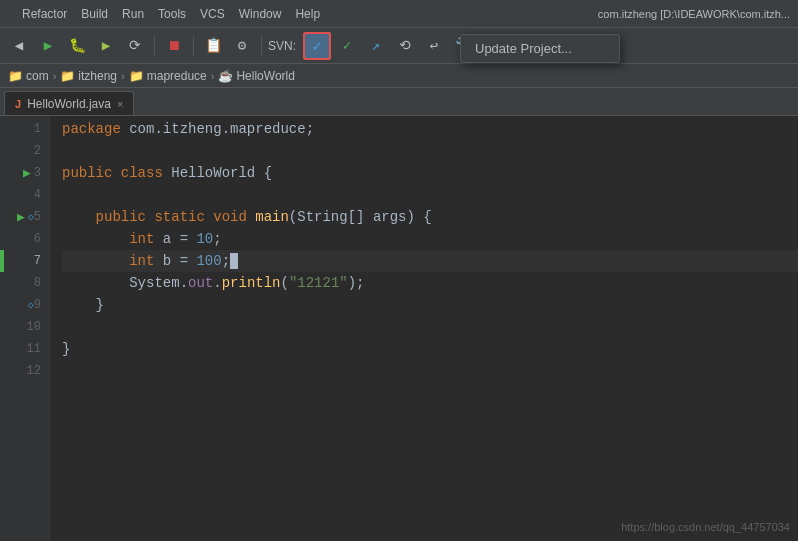 This screenshot has width=798, height=541. Describe the element at coordinates (69, 104) in the screenshot. I see `tab-name: HelloWorld.java` at that location.